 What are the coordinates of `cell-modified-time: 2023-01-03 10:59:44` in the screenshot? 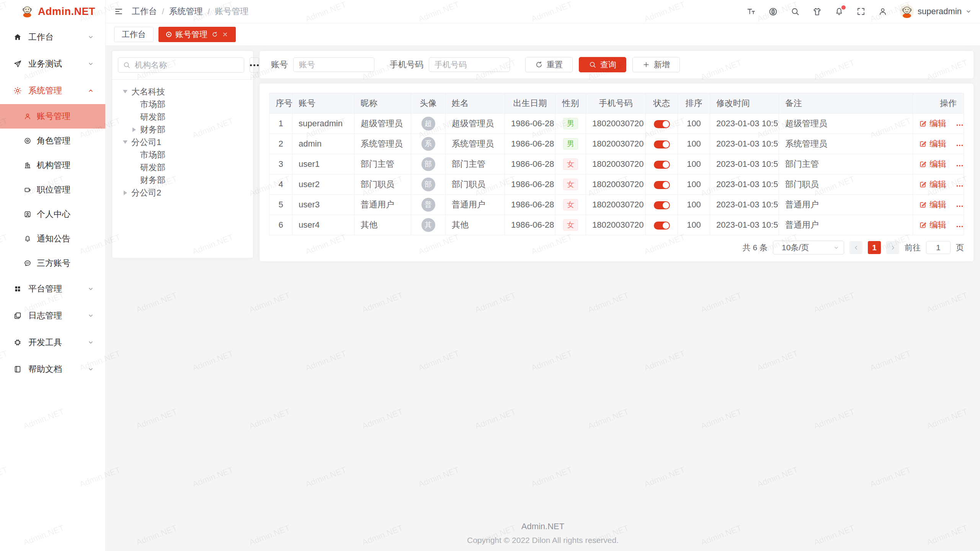 It's located at (745, 184).